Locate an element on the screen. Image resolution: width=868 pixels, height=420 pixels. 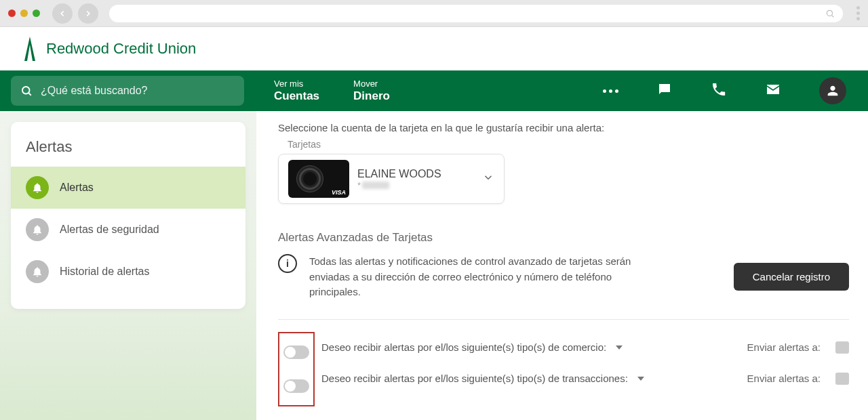
back-button is located at coordinates (62, 14).